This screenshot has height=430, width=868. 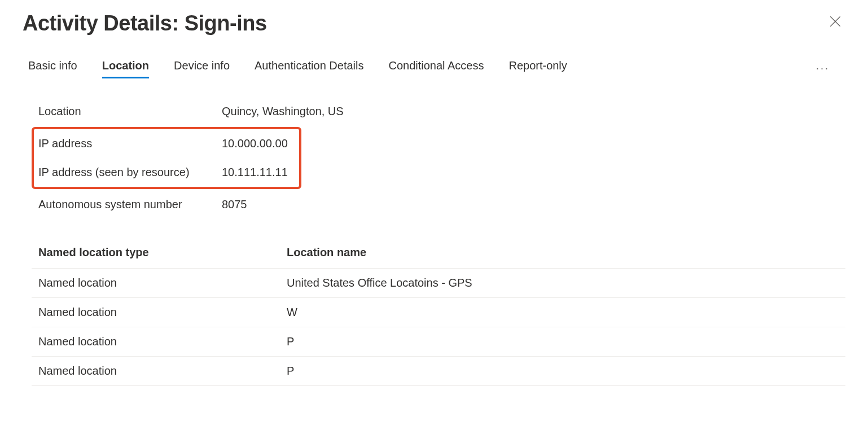 What do you see at coordinates (125, 69) in the screenshot?
I see `tab-location: Location` at bounding box center [125, 69].